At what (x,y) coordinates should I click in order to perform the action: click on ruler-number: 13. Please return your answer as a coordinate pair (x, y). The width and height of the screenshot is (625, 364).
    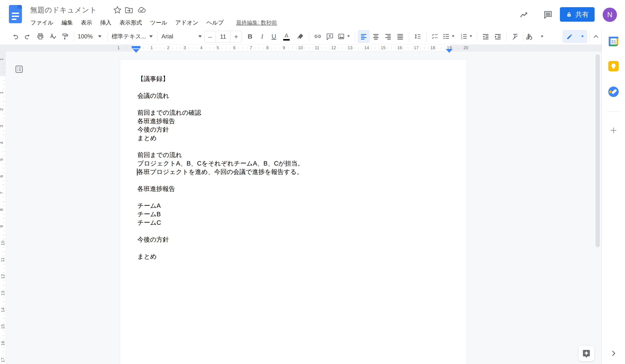
    Looking at the image, I should click on (3, 293).